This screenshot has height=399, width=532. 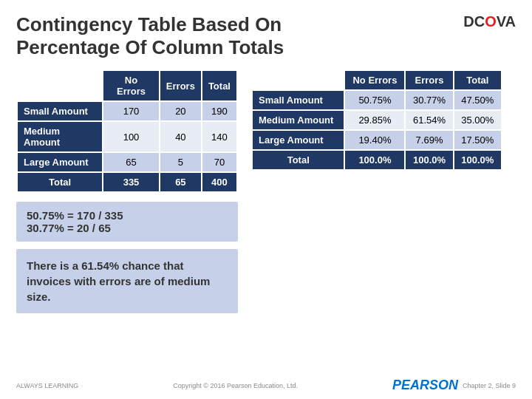 What do you see at coordinates (219, 111) in the screenshot?
I see `row-small-total: 190` at bounding box center [219, 111].